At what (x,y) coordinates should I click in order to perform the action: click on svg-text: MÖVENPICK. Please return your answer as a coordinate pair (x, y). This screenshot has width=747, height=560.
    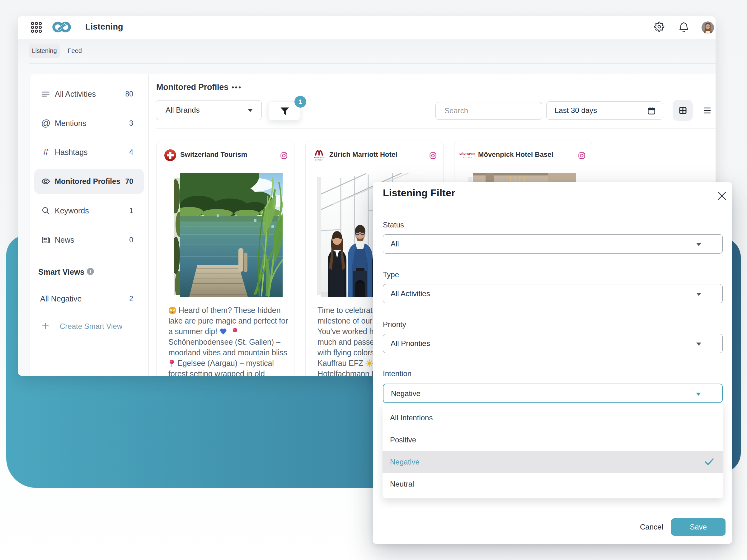
    Looking at the image, I should click on (467, 154).